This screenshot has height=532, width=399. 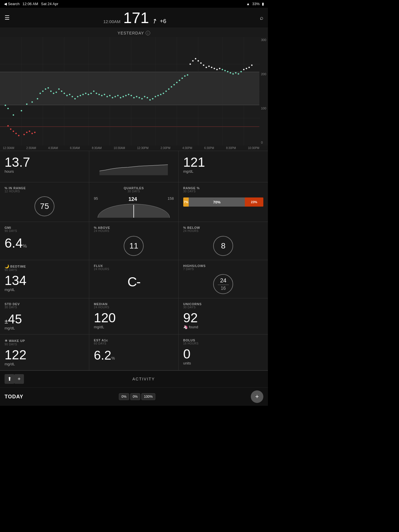 What do you see at coordinates (223, 316) in the screenshot?
I see `unicorns-stat: UNICORNS 30 DAYS 92 🦄 found` at bounding box center [223, 316].